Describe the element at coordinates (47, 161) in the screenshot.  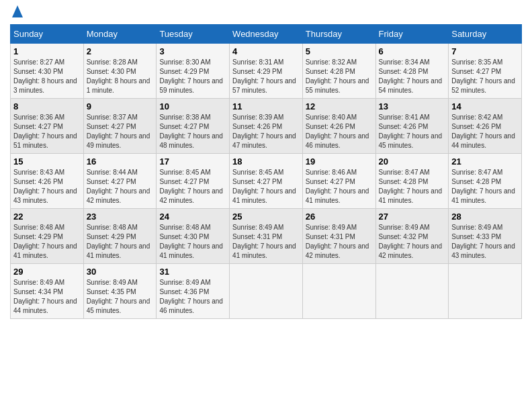
I see `day-number: 15` at that location.